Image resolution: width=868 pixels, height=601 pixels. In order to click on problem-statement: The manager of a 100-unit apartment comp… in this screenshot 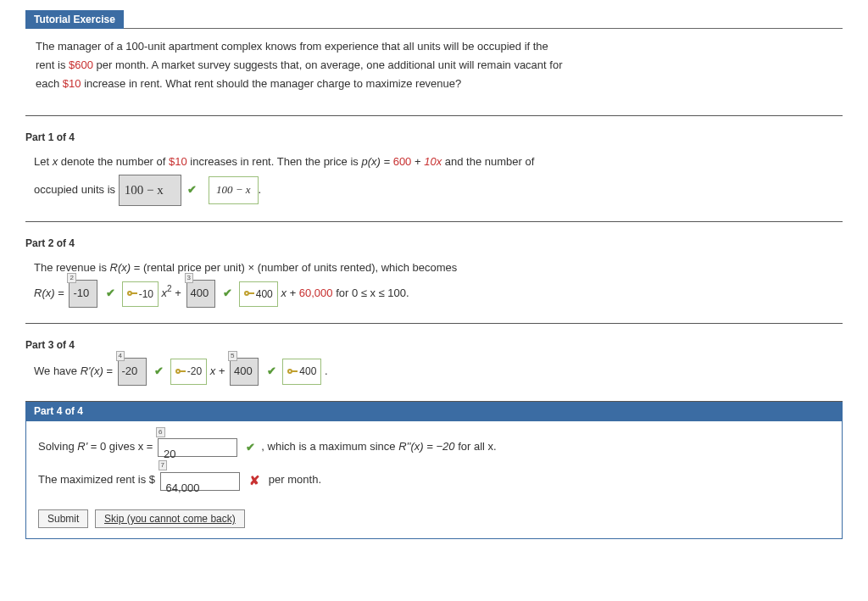, I will do `click(439, 65)`.